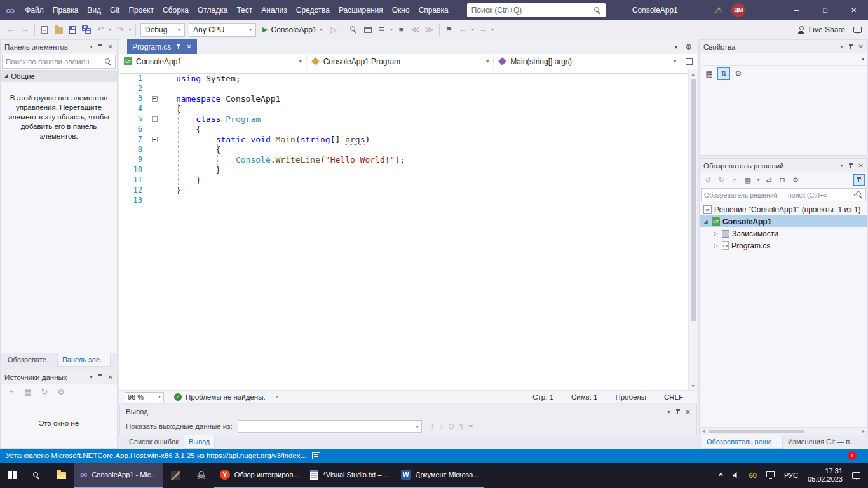 The height and width of the screenshot is (488, 868). What do you see at coordinates (857, 475) in the screenshot?
I see `notification-center-icon` at bounding box center [857, 475].